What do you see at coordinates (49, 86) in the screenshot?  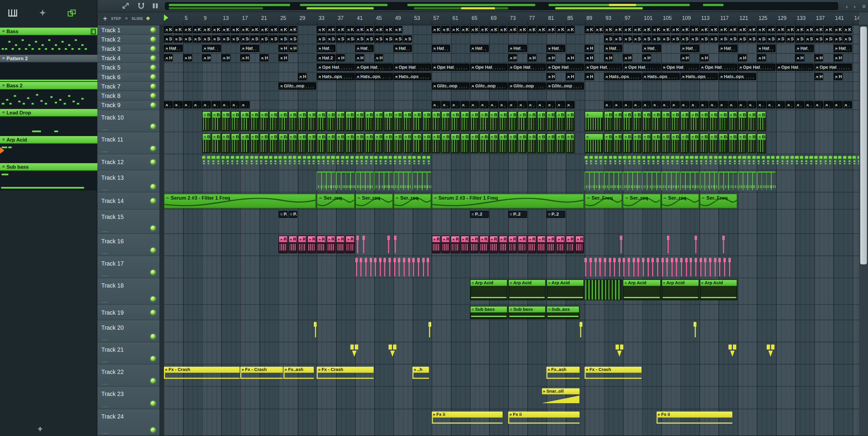 I see `pattern-item-bass-2: ≡Bass 2` at bounding box center [49, 86].